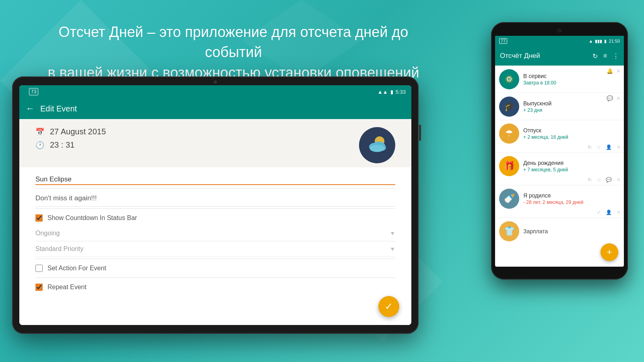  What do you see at coordinates (559, 56) in the screenshot?
I see `phone-toolbar: Отсчёт Дней ↻ ≡ ⋮` at bounding box center [559, 56].